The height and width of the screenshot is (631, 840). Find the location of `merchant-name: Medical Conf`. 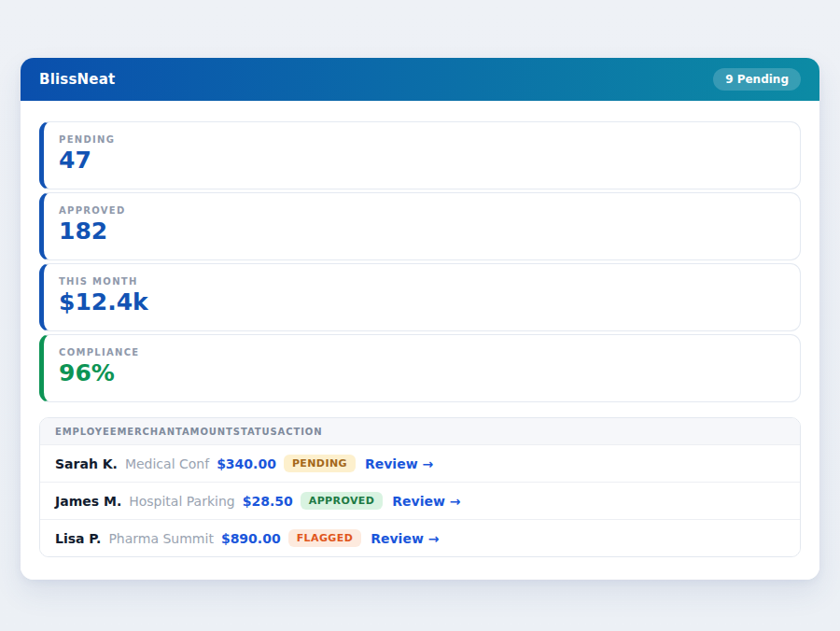

merchant-name: Medical Conf is located at coordinates (167, 464).